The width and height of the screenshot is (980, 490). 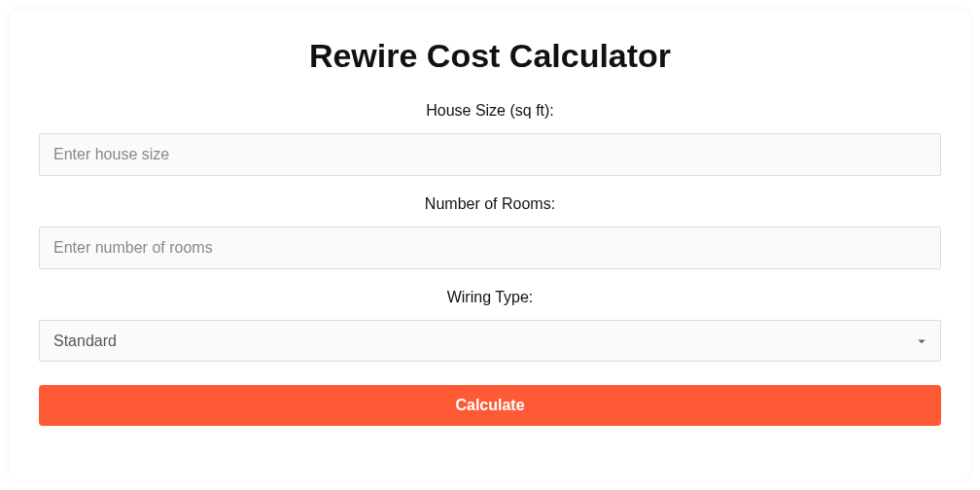 What do you see at coordinates (490, 56) in the screenshot?
I see `page-title: Rewire Cost Calculator` at bounding box center [490, 56].